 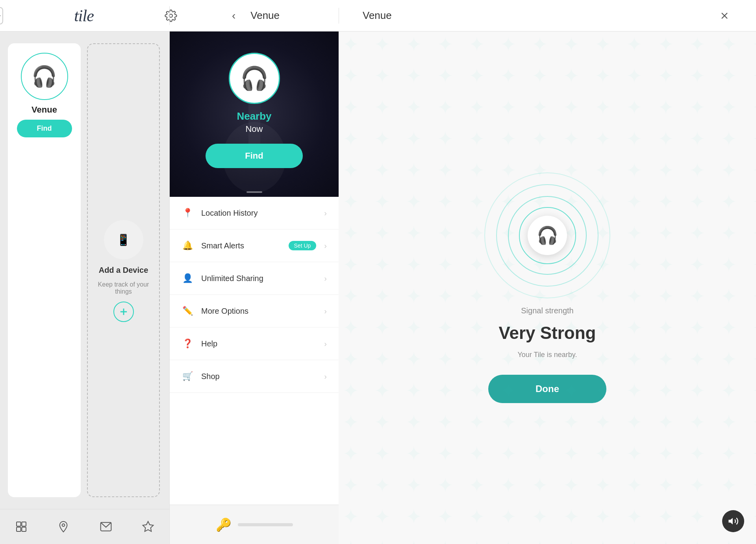 What do you see at coordinates (547, 235) in the screenshot?
I see `signal-rings: 🎧` at bounding box center [547, 235].